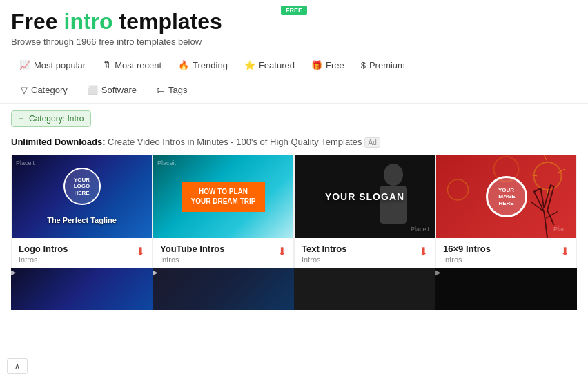 The width and height of the screenshot is (588, 381). Describe the element at coordinates (25, 65) in the screenshot. I see `chart-icon: 📈` at that location.